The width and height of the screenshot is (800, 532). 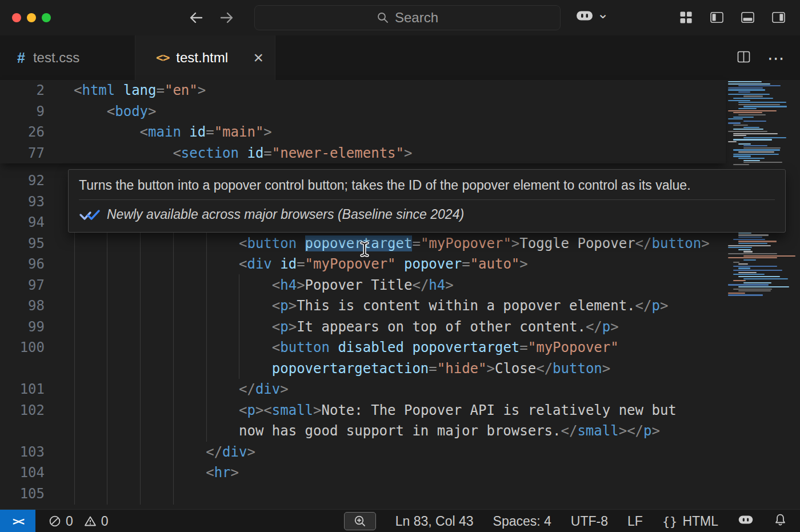 I want to click on window-zoom-button, so click(x=46, y=18).